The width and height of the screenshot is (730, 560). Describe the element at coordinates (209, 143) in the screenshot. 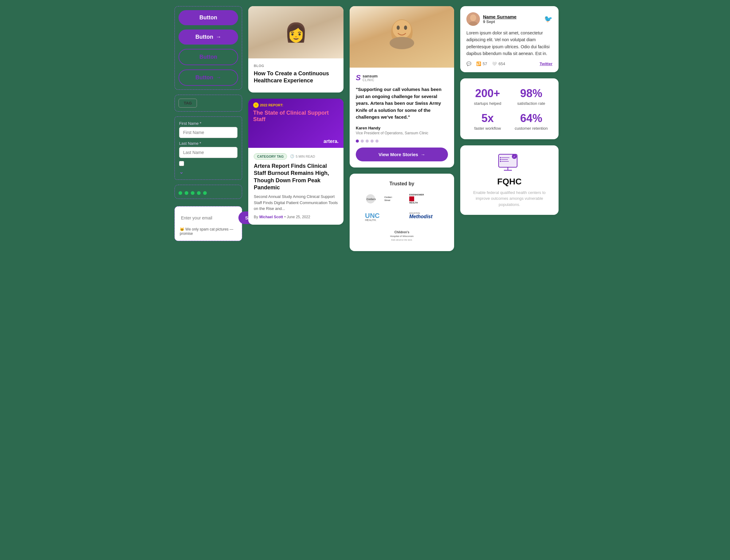

I see `last-name-label: Last Name *` at that location.